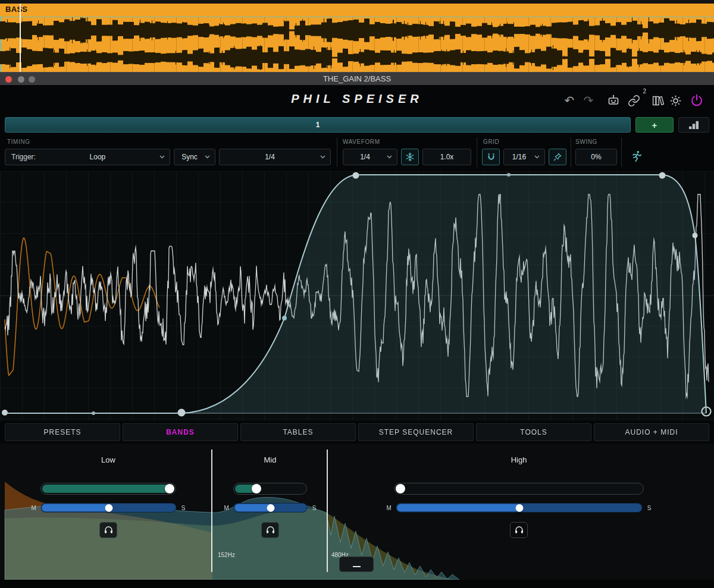 The height and width of the screenshot is (588, 714). Describe the element at coordinates (270, 530) in the screenshot. I see `mid-solo-button` at that location.